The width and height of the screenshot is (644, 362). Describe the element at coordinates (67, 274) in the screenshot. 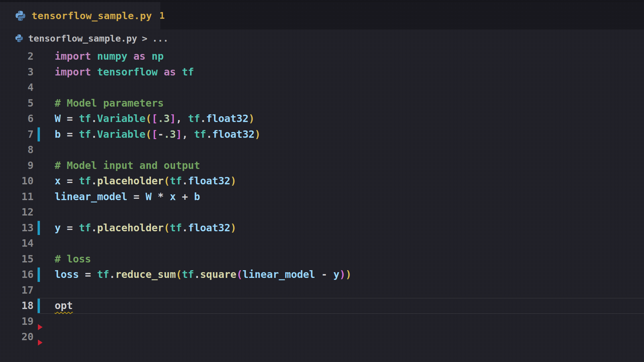

I see `token-vr: loss` at that location.